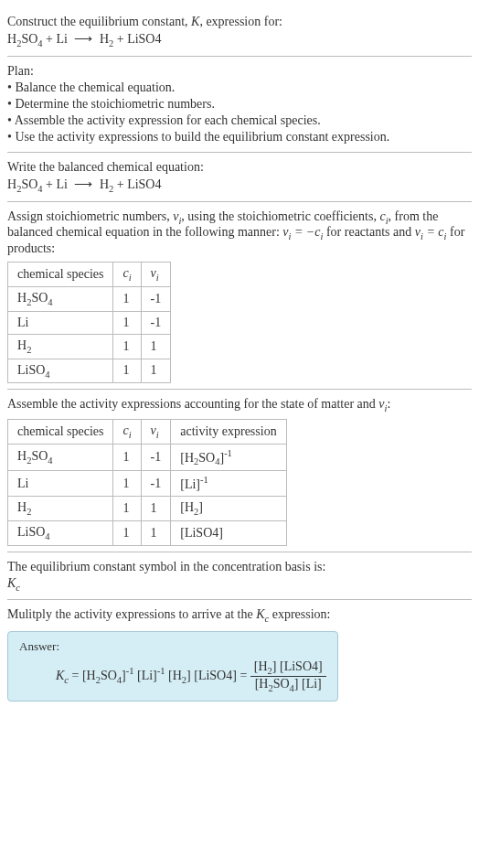 The height and width of the screenshot is (868, 479). Describe the element at coordinates (90, 371) in the screenshot. I see `table-row: LiSO411` at that location.